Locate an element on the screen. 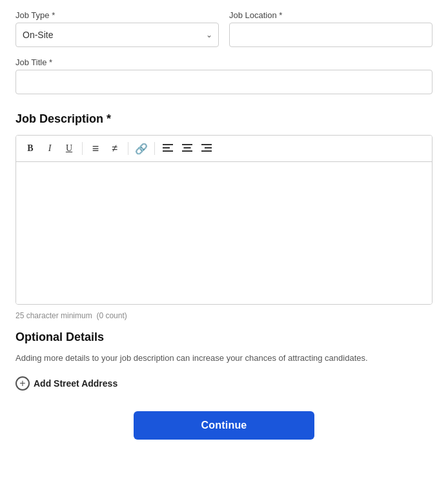 Image resolution: width=448 pixels, height=499 pixels. ordered-list-icon: ≠ is located at coordinates (115, 148).